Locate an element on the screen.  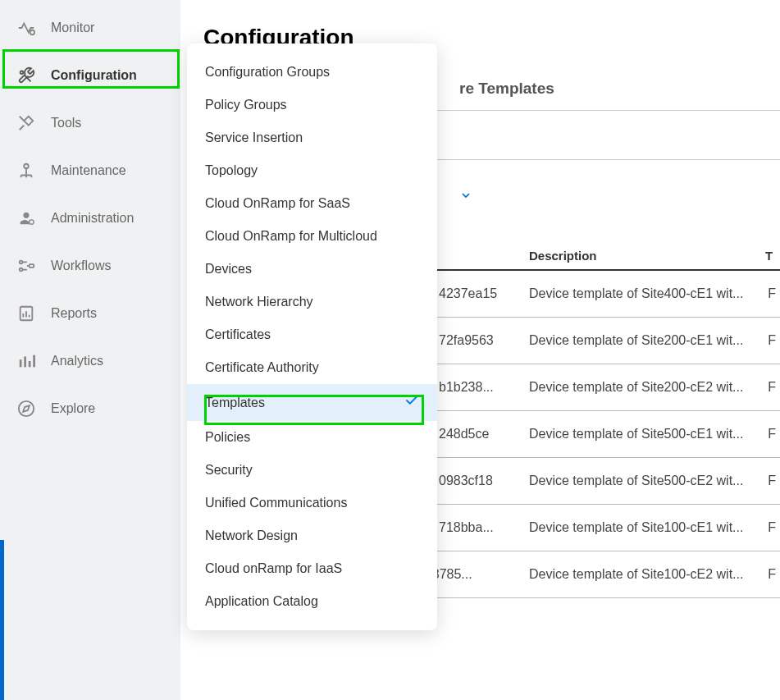
monitor-icon is located at coordinates (26, 28).